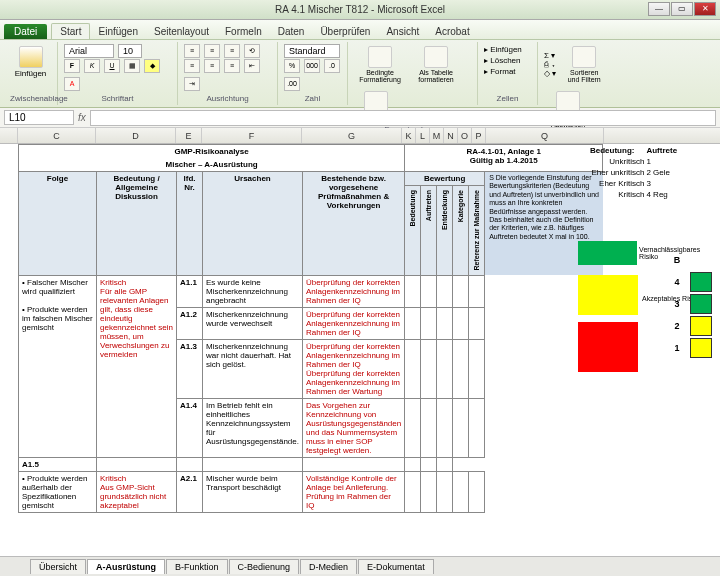 This screenshot has height=576, width=720. Describe the element at coordinates (436, 64) in the screenshot. I see `format-table-button: Als Tabelle formatieren` at that location.